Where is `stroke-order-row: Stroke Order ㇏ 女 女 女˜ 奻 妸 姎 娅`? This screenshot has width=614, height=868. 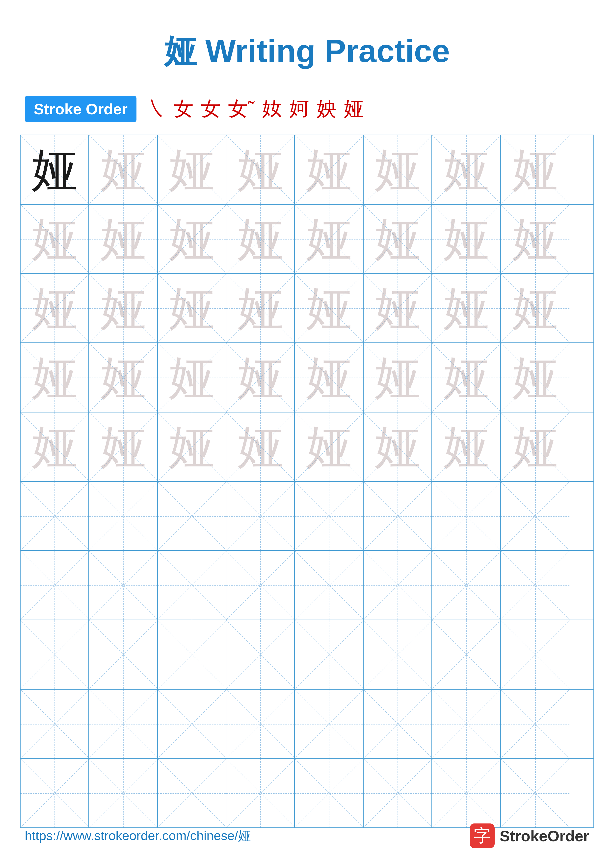 stroke-order-row: Stroke Order ㇏ 女 女 女˜ 奻 妸 姎 娅 is located at coordinates (307, 111).